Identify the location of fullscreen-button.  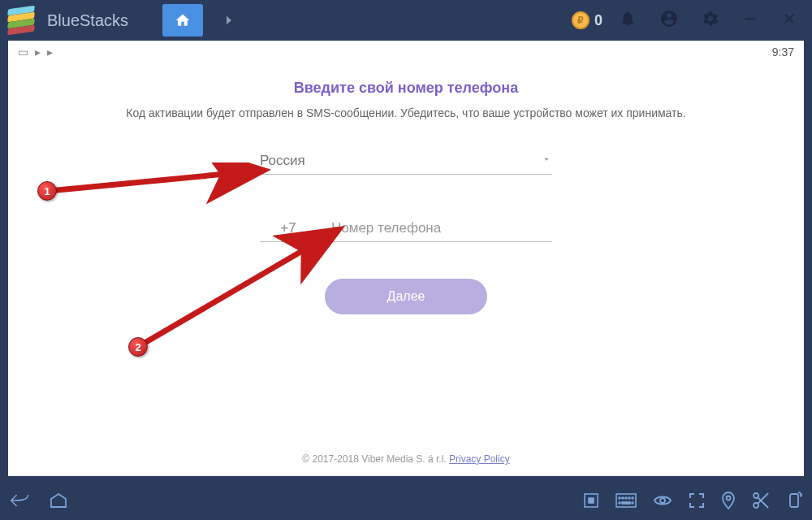
(697, 502).